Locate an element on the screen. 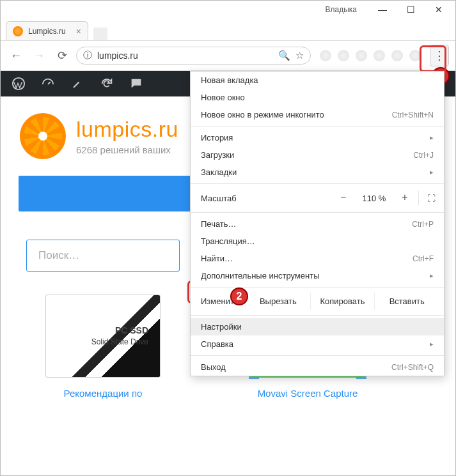 The width and height of the screenshot is (456, 476). dashboard-icon is located at coordinates (48, 84).